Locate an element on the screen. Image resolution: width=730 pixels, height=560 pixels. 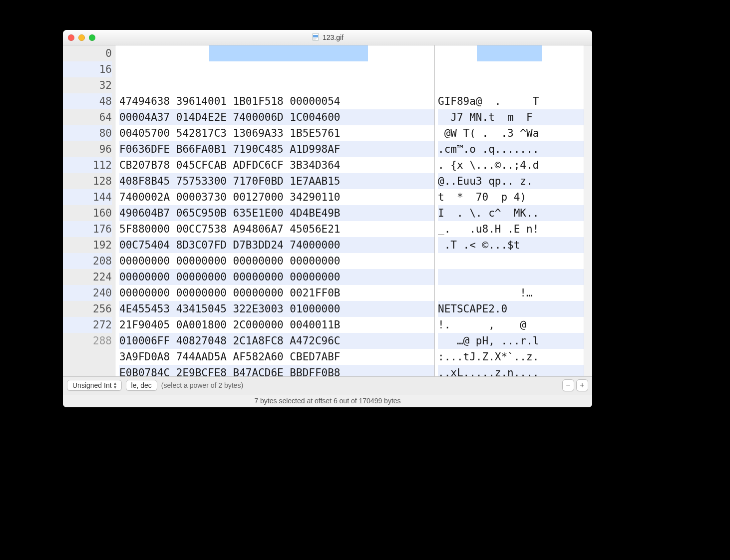
ascii-cell: !. , @ is located at coordinates (511, 325).